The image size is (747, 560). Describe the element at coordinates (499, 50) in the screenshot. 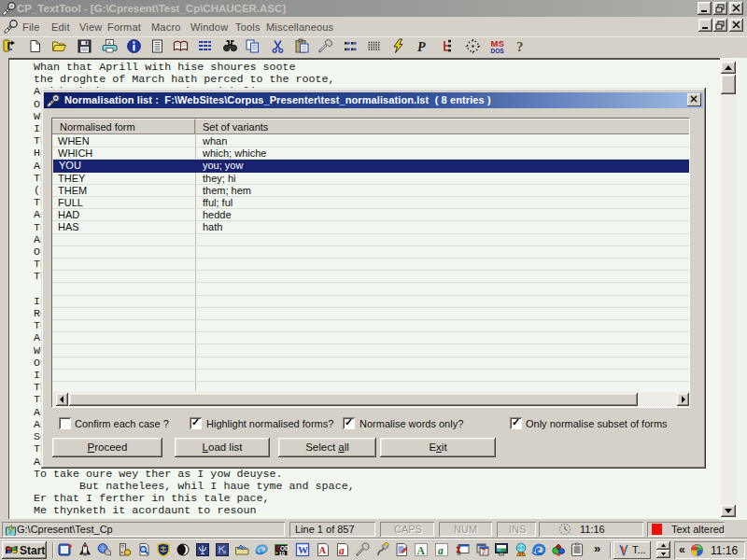

I see `svg-text: DOS` at that location.